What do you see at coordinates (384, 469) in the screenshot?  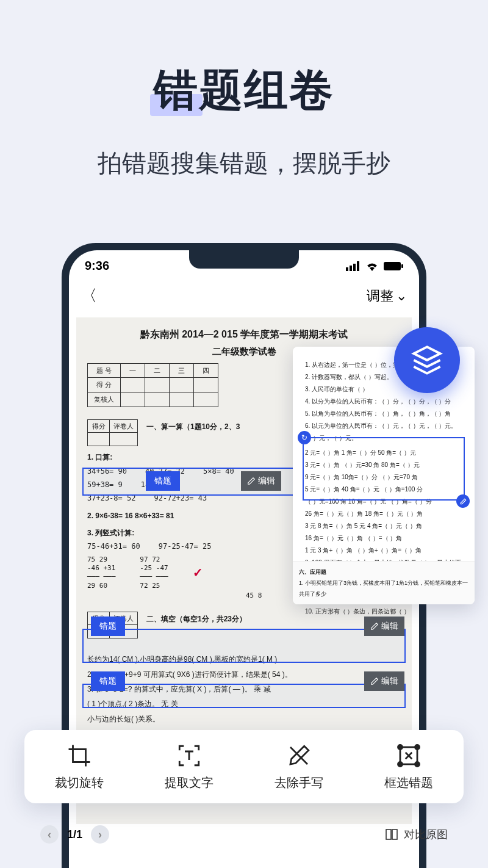 I see `card-selection` at bounding box center [384, 469].